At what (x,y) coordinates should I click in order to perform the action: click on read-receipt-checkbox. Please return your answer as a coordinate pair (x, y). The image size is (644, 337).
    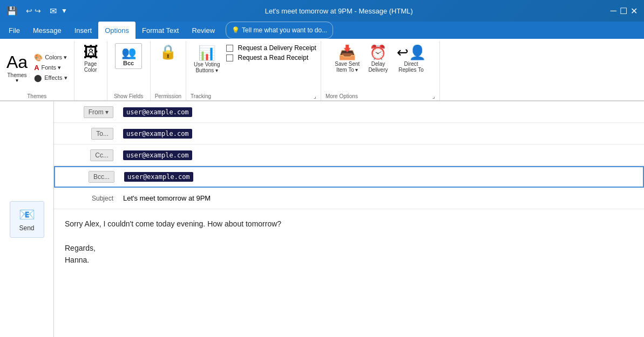
    Looking at the image, I should click on (230, 58).